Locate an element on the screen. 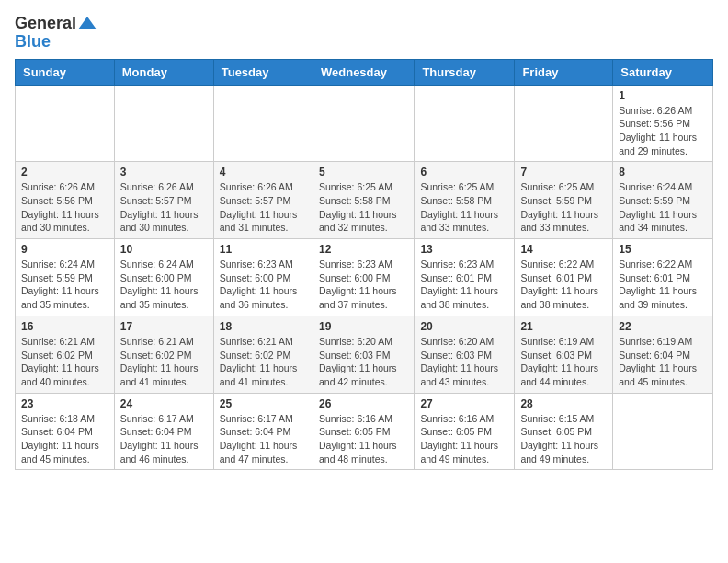  day-info: Sunrise: 6:25 AMSunset: 5:58 PMDaylight:… is located at coordinates (364, 208).